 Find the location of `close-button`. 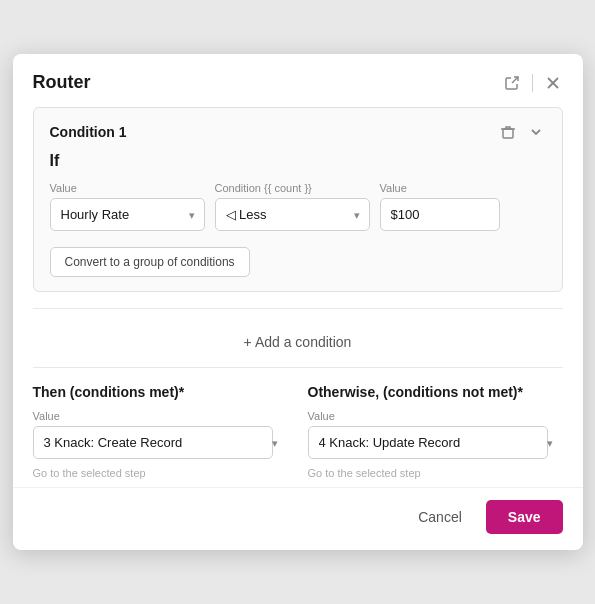

close-button is located at coordinates (553, 83).